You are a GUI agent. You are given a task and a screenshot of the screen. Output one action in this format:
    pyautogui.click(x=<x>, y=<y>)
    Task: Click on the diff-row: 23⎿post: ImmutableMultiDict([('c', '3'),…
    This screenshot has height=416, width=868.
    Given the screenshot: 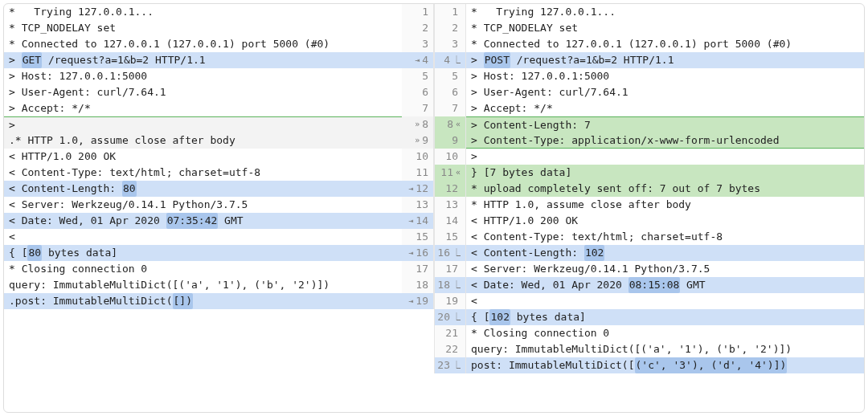 What is the action you would take?
    pyautogui.click(x=649, y=365)
    